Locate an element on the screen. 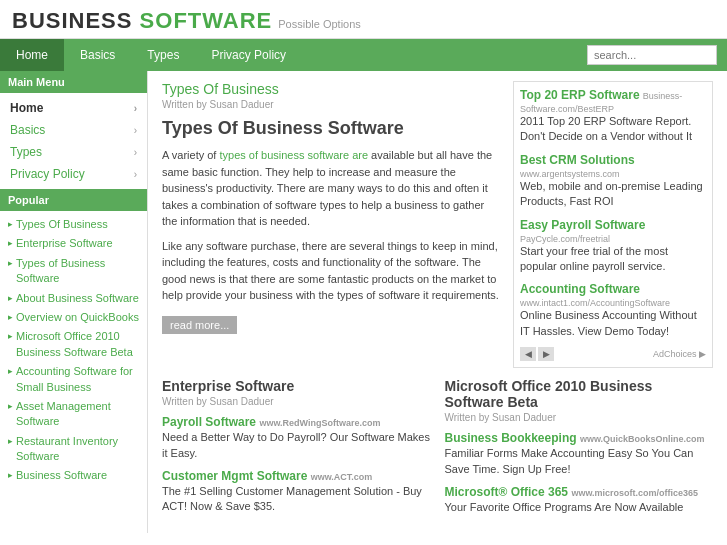 The height and width of the screenshot is (545, 727). enterprise-title: Enterprise Software is located at coordinates (296, 386).